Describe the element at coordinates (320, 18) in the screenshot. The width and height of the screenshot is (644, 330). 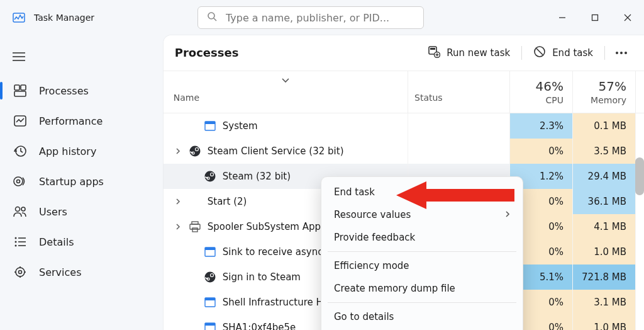
I see `search-input` at that location.